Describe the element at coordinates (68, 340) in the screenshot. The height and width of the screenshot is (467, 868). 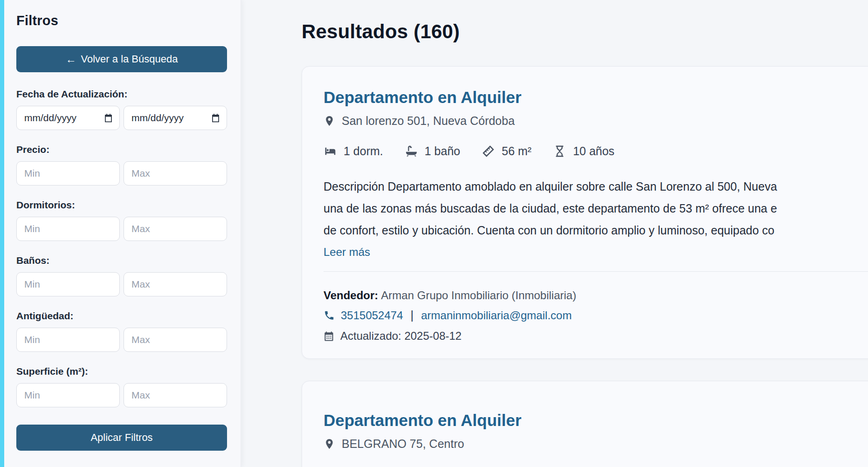
I see `age-min-input` at that location.